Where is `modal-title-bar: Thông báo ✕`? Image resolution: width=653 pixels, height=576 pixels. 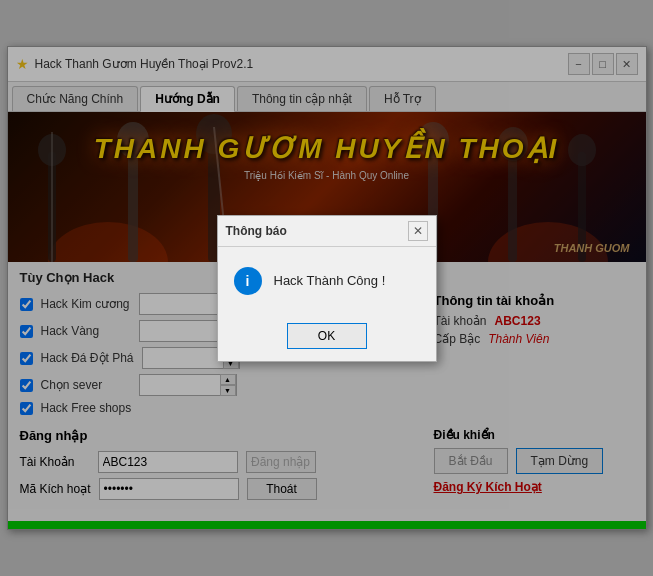 modal-title-bar: Thông báo ✕ is located at coordinates (327, 232).